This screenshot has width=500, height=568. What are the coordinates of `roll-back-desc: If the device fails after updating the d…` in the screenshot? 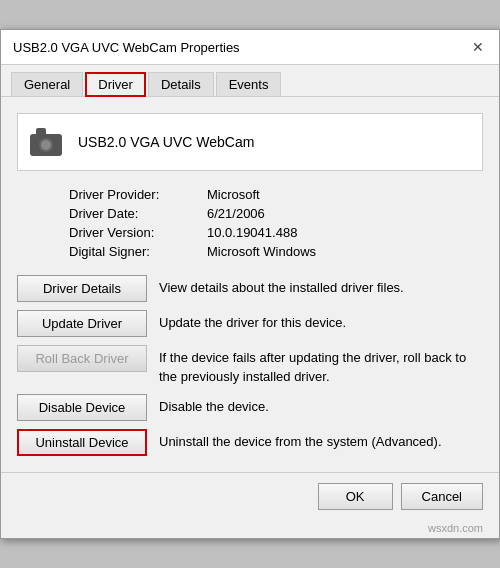 It's located at (321, 365).